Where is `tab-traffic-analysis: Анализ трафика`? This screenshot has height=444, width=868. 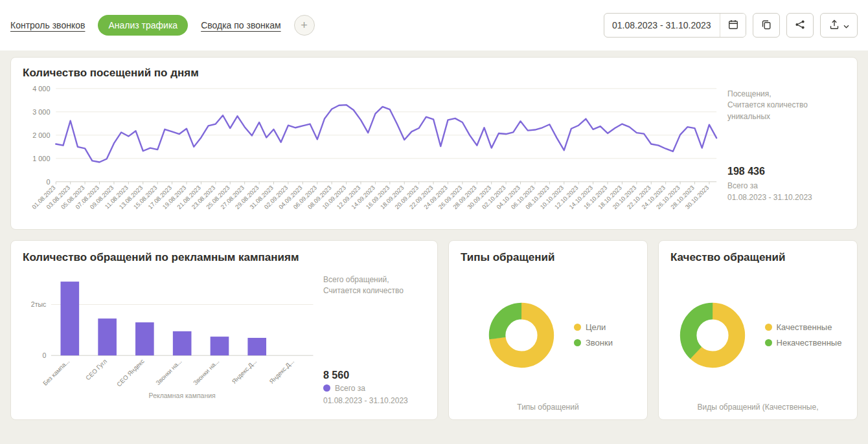 tab-traffic-analysis: Анализ трафика is located at coordinates (143, 25).